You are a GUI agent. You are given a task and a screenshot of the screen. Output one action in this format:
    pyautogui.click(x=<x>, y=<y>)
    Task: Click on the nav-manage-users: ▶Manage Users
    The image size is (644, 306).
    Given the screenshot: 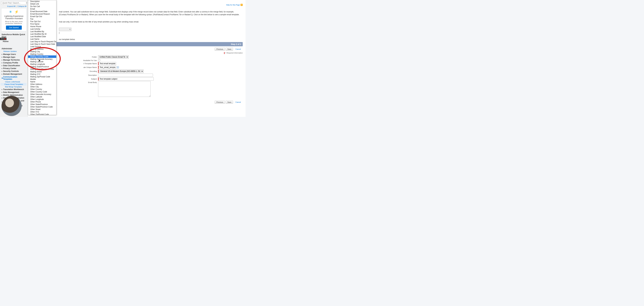 What is the action you would take?
    pyautogui.click(x=14, y=54)
    